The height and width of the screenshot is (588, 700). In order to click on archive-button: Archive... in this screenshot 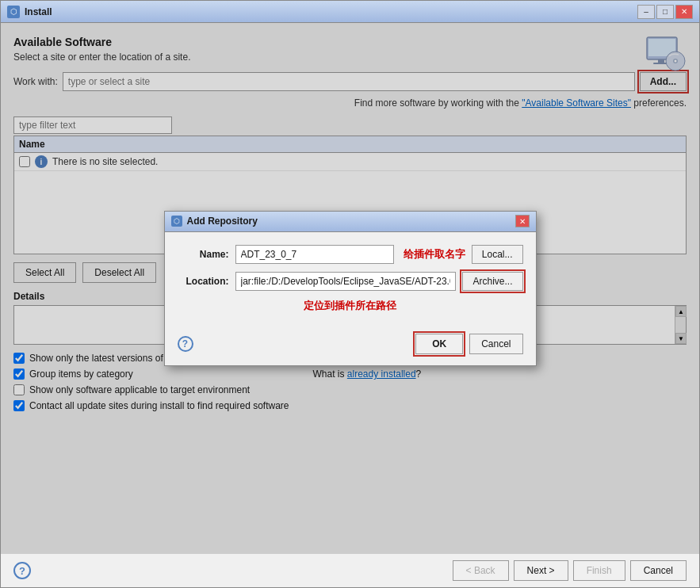, I will do `click(492, 281)`.